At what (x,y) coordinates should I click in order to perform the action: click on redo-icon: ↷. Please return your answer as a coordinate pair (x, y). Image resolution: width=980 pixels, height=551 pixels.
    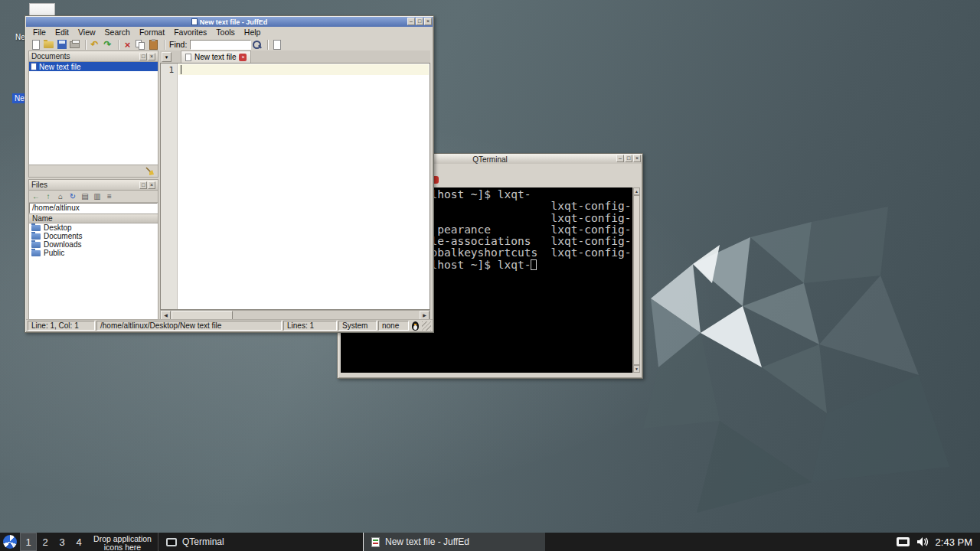
    Looking at the image, I should click on (107, 44).